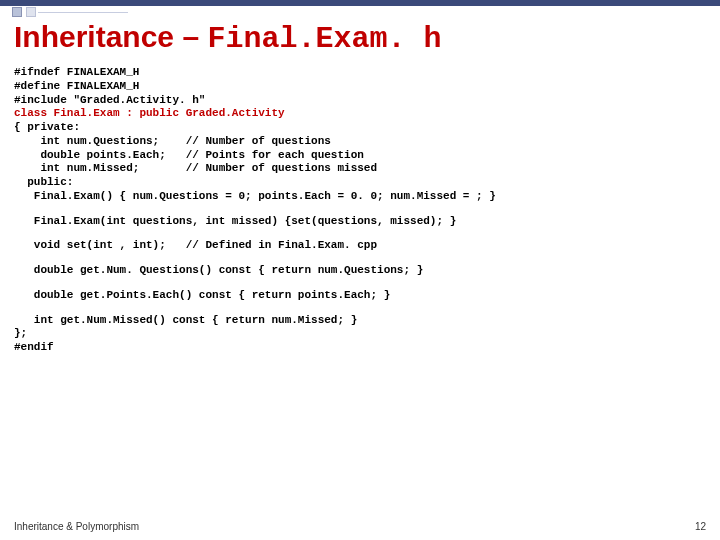  What do you see at coordinates (196, 168) in the screenshot?
I see `code-line: int num.Missed; // Number of questions m…` at bounding box center [196, 168].